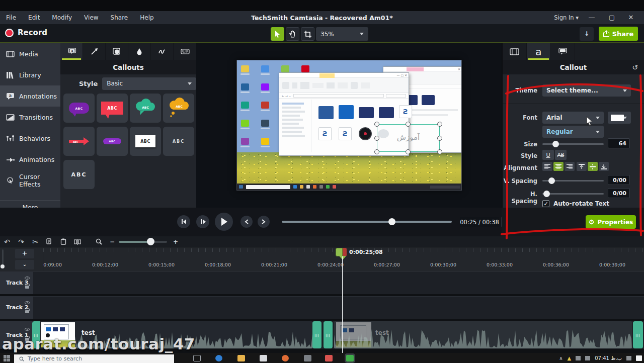 The image size is (644, 363). What do you see at coordinates (95, 51) in the screenshot?
I see `arrows-tab` at bounding box center [95, 51].